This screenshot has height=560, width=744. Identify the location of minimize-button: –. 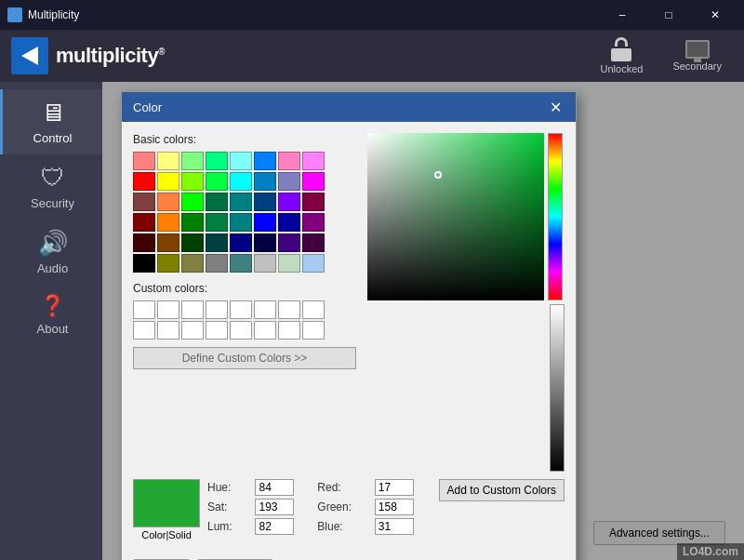
(622, 15).